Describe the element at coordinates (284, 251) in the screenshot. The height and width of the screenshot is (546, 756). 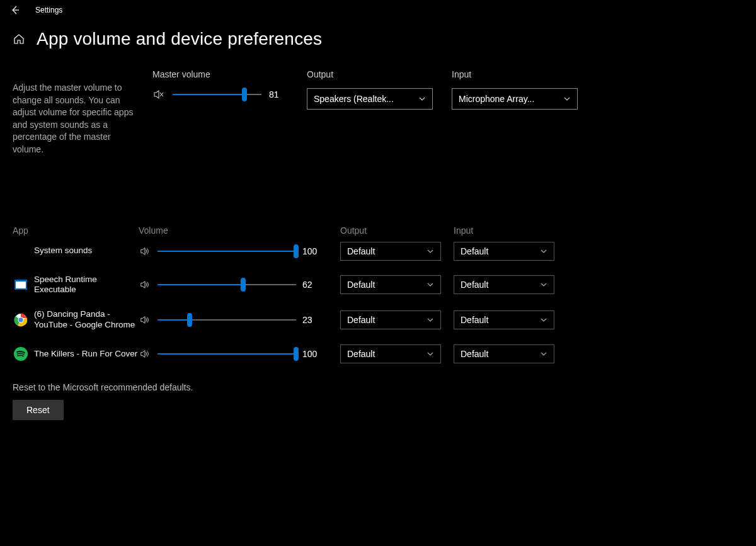
I see `app-row: System sounds100DefaultDefault` at that location.